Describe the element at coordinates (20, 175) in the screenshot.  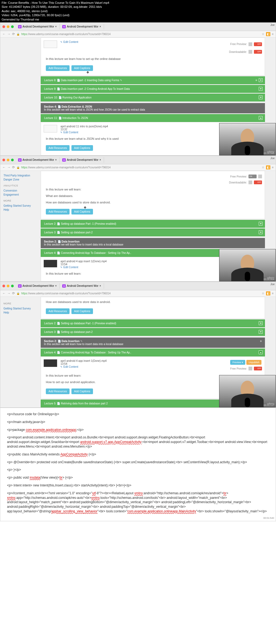
I see `sidebar-tpi: Third Party Integration` at that location.